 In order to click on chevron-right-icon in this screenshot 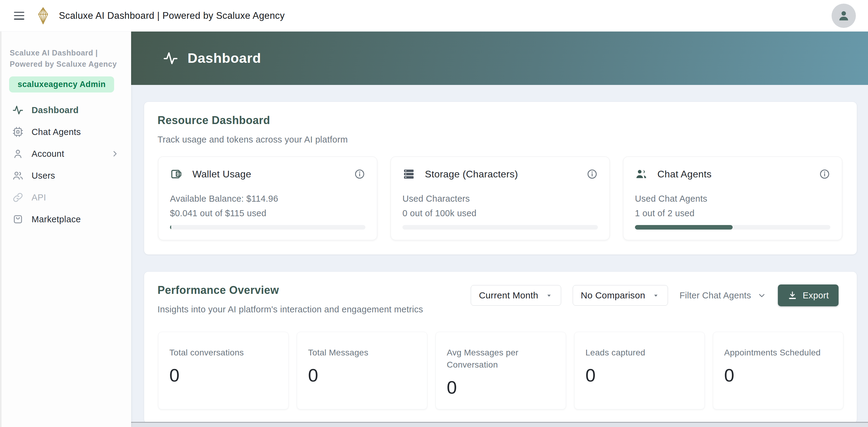, I will do `click(115, 154)`.